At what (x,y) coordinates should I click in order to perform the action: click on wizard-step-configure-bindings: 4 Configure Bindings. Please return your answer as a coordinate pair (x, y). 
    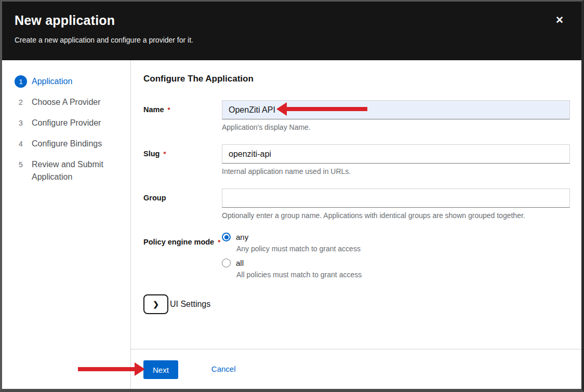
    Looking at the image, I should click on (70, 144).